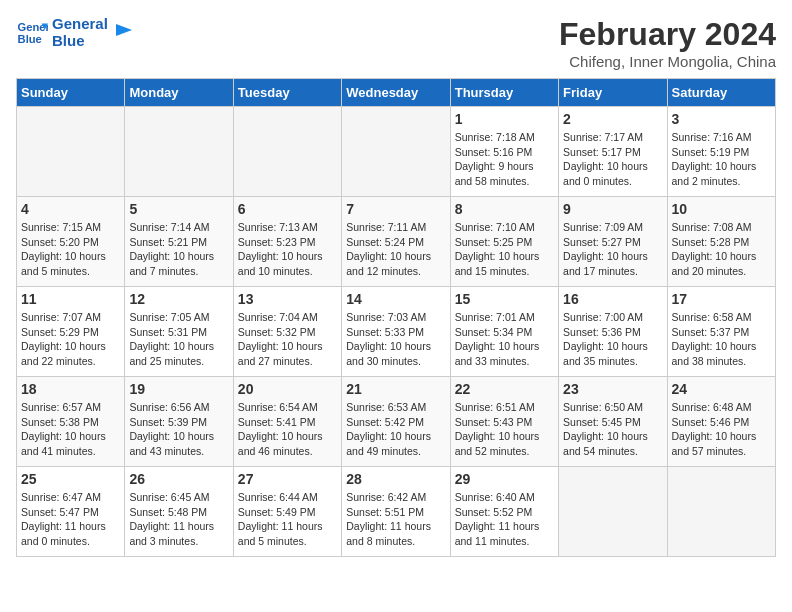 The height and width of the screenshot is (612, 792). Describe the element at coordinates (721, 93) in the screenshot. I see `weekday-header-saturday: Saturday` at that location.